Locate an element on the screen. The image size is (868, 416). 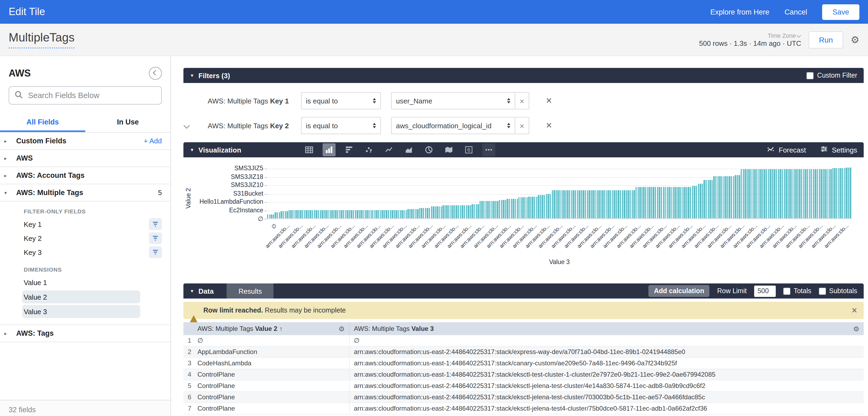
chevron-down-icon is located at coordinates (187, 126).